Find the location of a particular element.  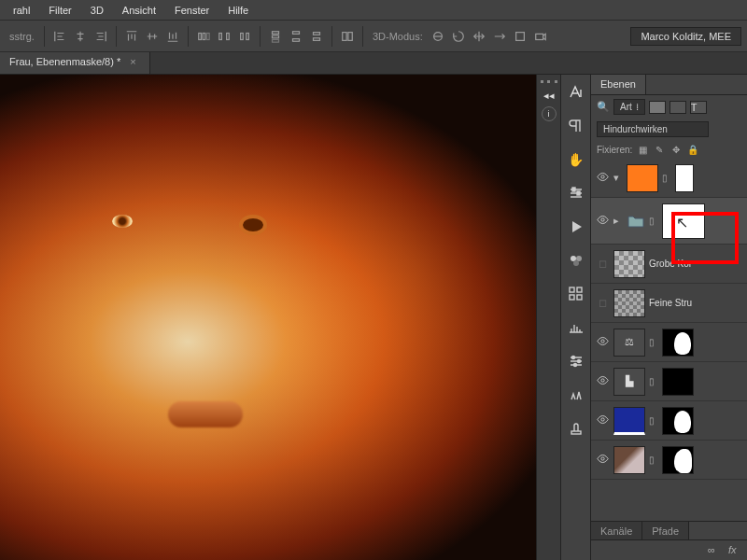

align-top-icon is located at coordinates (132, 36).